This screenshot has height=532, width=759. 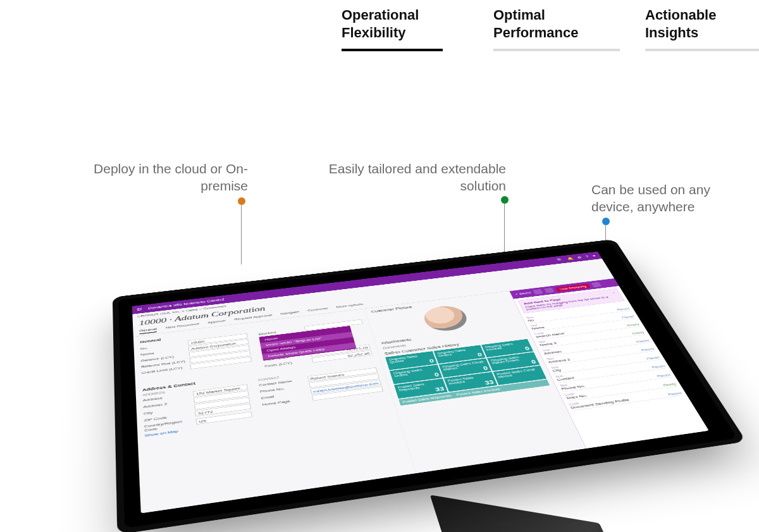 What do you see at coordinates (405, 29) in the screenshot?
I see `tab-operational-flexibility: Operational Flexibility` at bounding box center [405, 29].